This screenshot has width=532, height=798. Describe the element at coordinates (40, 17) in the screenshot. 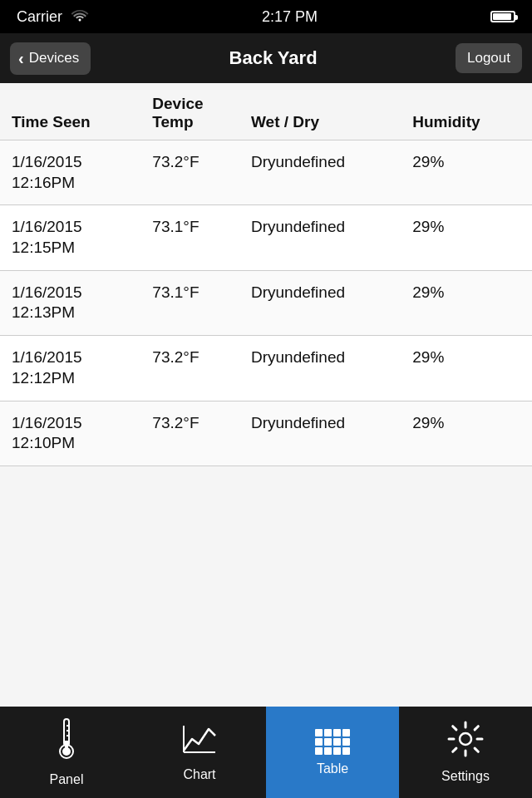

I see `carrier-label: Carrier` at that location.